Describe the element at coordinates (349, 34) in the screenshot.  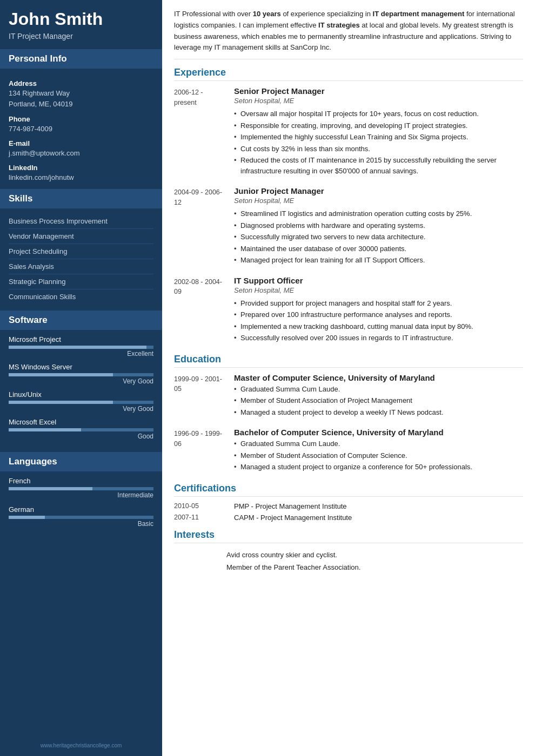
I see `summary-section: IT Professional with over 10 years of ex…` at that location.